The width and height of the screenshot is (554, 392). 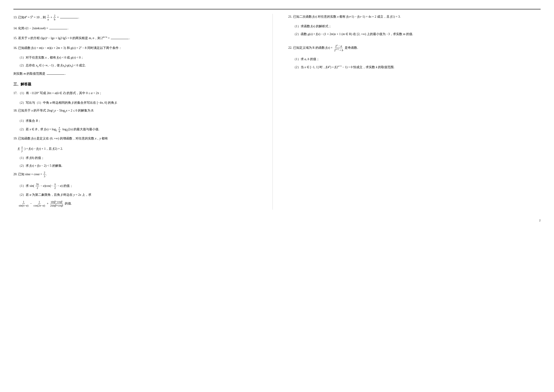 What do you see at coordinates (140, 38) in the screenshot?
I see `problem-15: 15. 若关于 x 的方程 (lgx)² − lgx + lg2·lg5 = 0…` at bounding box center [140, 38].